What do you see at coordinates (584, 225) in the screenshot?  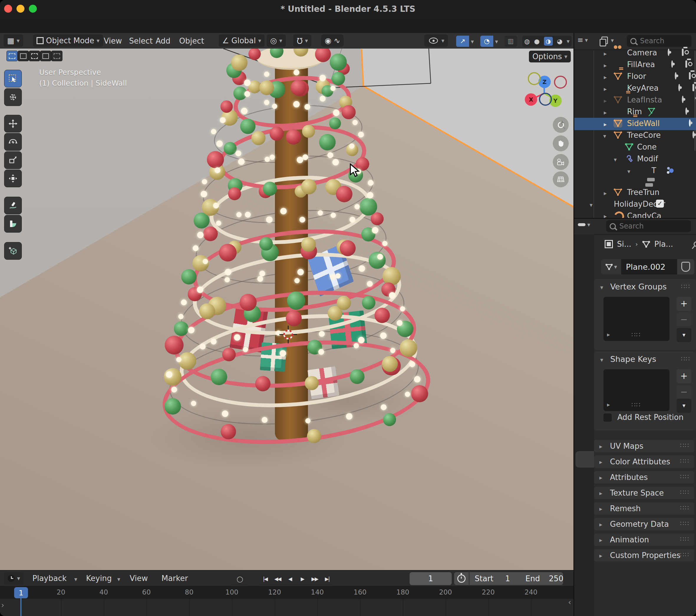 I see `properties-editor-type-button: ▾` at bounding box center [584, 225].